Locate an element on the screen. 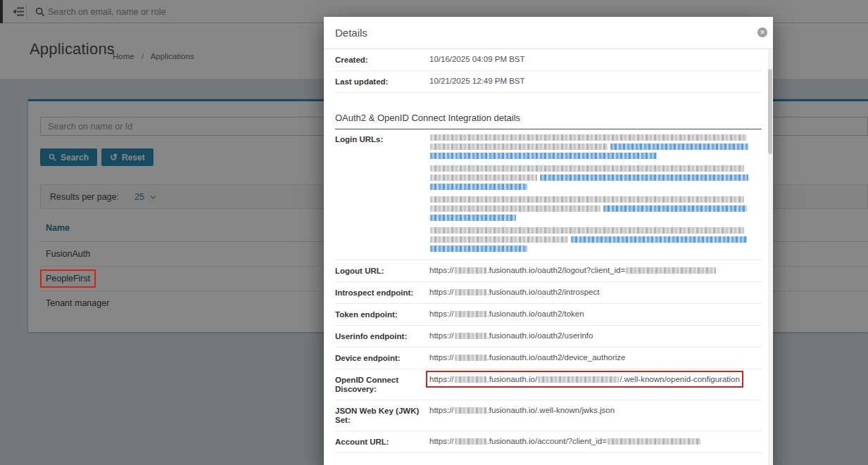 The image size is (868, 465). endpoint-row: OpenID Connect Discovery:https://.fusion… is located at coordinates (548, 385).